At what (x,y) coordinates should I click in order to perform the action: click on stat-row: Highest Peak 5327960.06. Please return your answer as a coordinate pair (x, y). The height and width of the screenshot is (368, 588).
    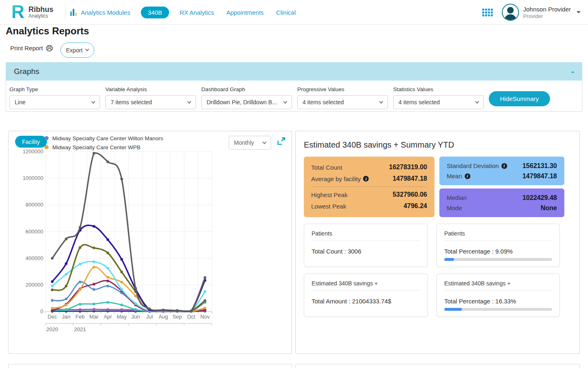
    Looking at the image, I should click on (369, 195).